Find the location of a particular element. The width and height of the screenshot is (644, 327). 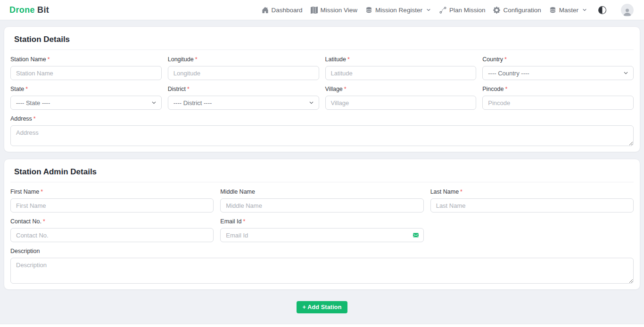

label-text: Last Name is located at coordinates (445, 192).